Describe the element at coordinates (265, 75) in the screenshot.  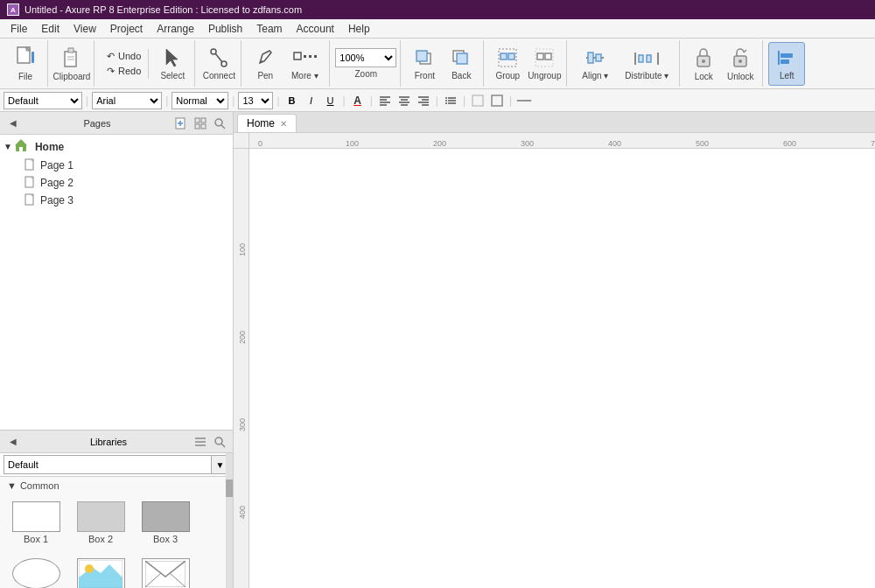
I see `pen-label: Pen` at that location.